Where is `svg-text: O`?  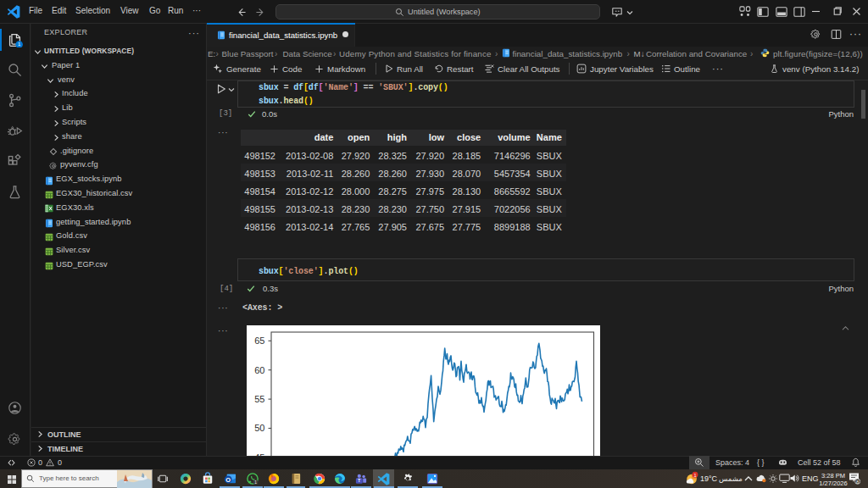 svg-text: O is located at coordinates (228, 480).